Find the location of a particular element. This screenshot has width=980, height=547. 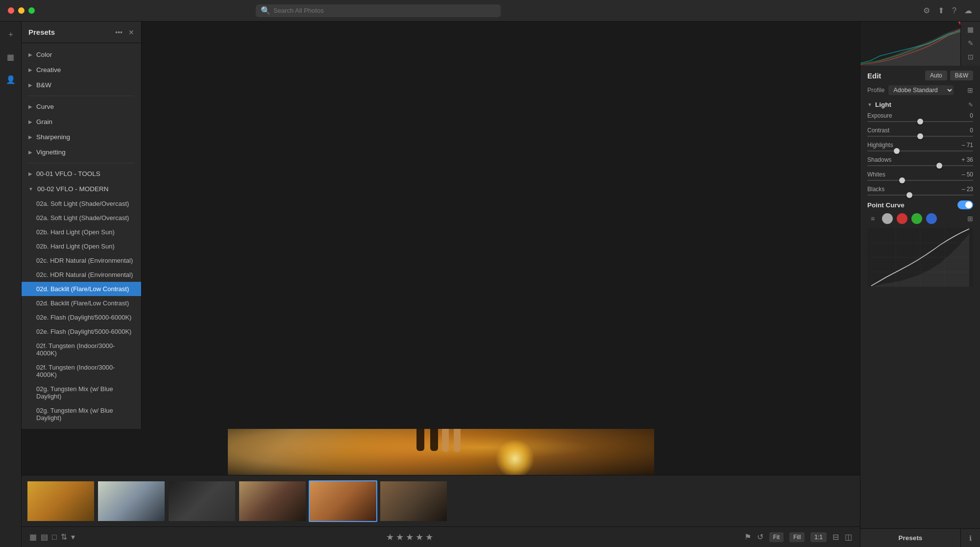

highlights-track is located at coordinates (920, 151).